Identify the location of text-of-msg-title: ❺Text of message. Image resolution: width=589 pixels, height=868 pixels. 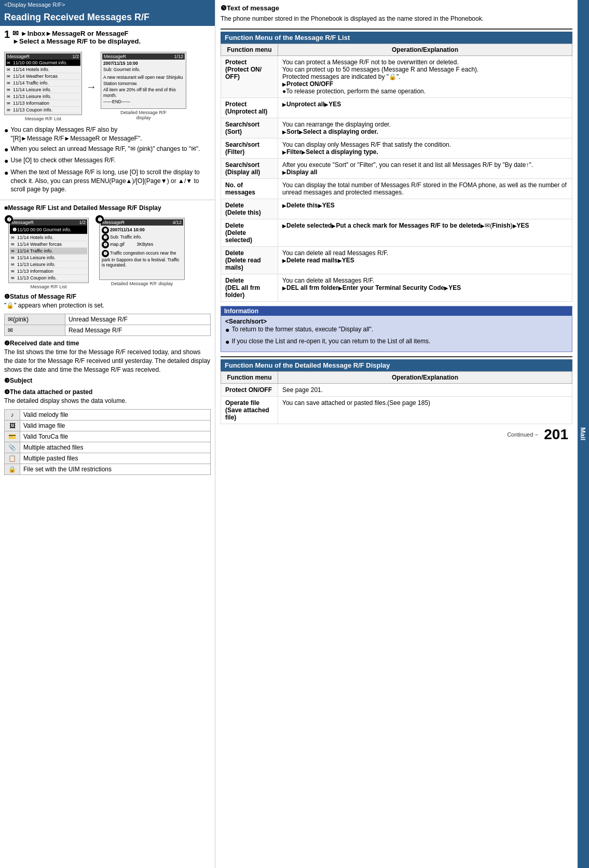
(396, 8).